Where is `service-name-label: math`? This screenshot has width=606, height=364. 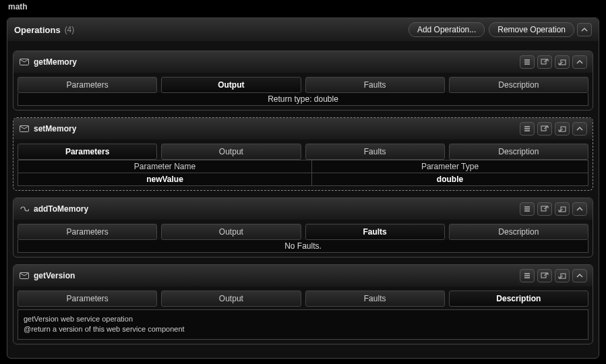 service-name-label: math is located at coordinates (303, 7).